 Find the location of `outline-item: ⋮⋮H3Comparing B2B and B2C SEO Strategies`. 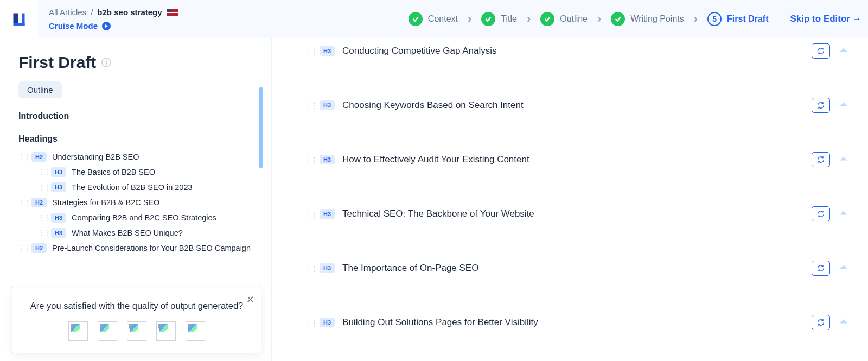

outline-item: ⋮⋮H3Comparing B2B and B2C SEO Strategies is located at coordinates (145, 218).